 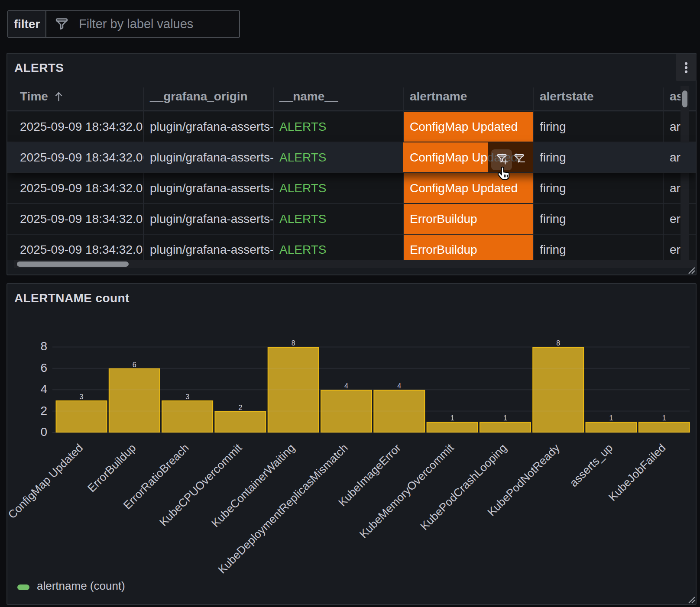 I want to click on svg-text: KubePodCrashLooping, so click(x=463, y=487).